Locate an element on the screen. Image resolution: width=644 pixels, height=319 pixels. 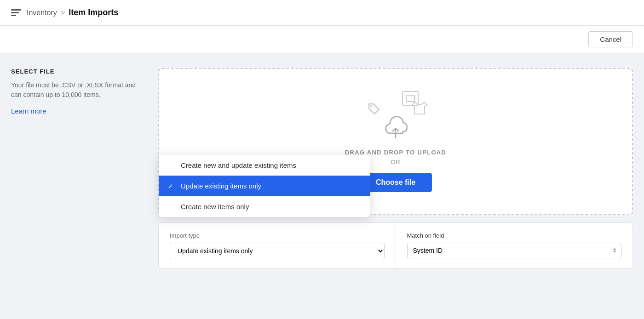
import-type-dropdown: Create new and update existing items ✓ U… is located at coordinates (264, 186).